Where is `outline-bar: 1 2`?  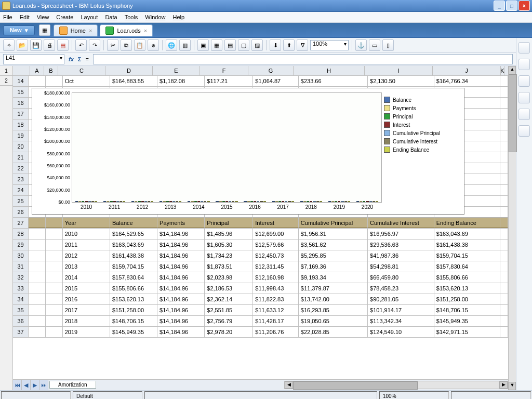 outline-bar: 1 2 is located at coordinates (6, 228).